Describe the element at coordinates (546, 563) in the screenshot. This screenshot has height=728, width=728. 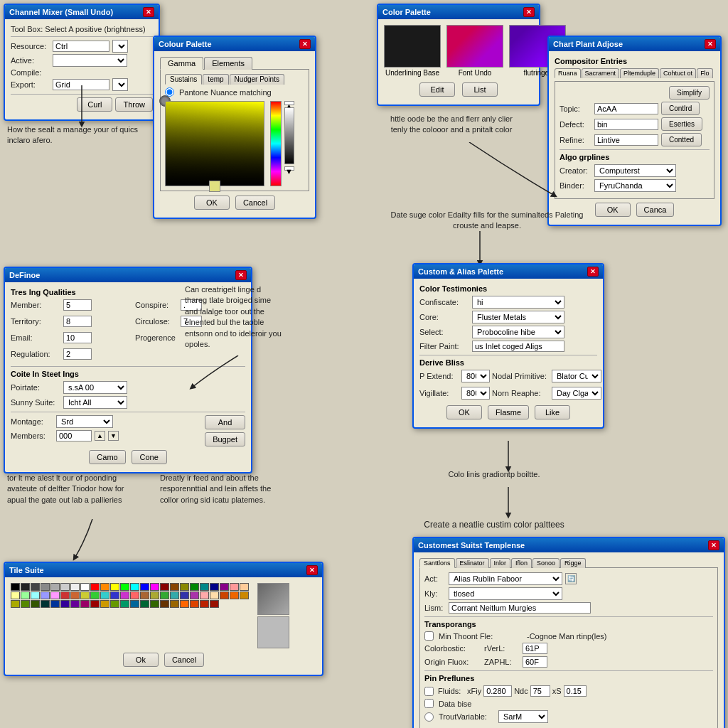
I see `tab-sonoo: Sonoo` at that location.